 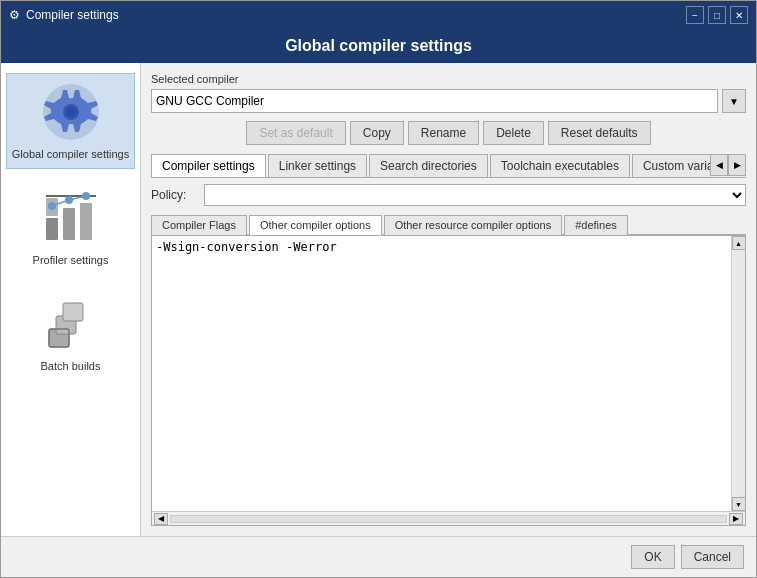 I want to click on set-default-button: Set as default, so click(x=296, y=133).